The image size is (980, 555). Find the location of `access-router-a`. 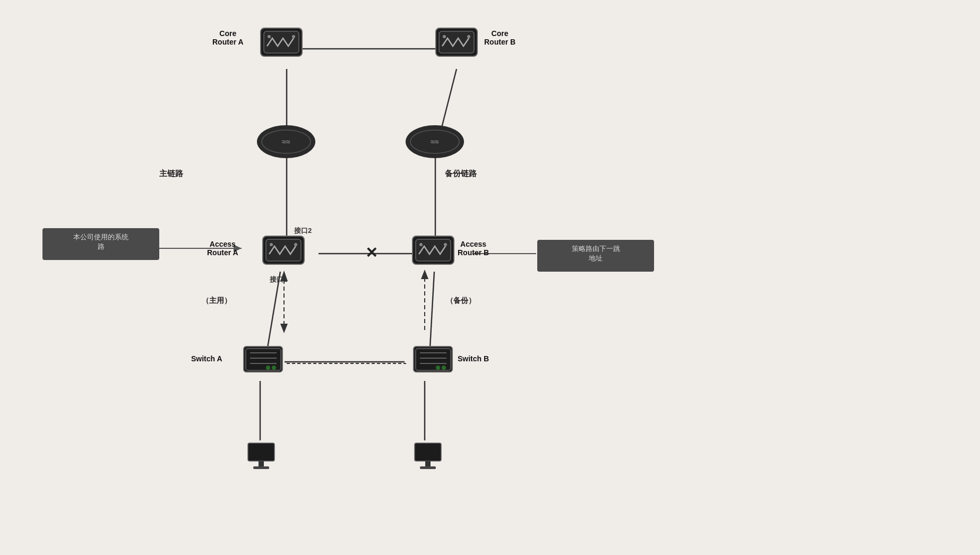

access-router-a is located at coordinates (283, 250).